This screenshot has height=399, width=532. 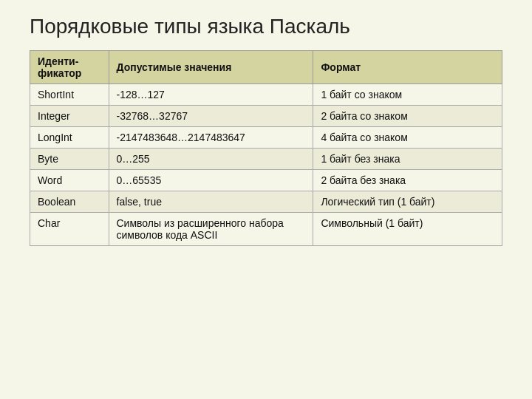 What do you see at coordinates (69, 117) in the screenshot?
I see `cell-id: Integer` at bounding box center [69, 117].